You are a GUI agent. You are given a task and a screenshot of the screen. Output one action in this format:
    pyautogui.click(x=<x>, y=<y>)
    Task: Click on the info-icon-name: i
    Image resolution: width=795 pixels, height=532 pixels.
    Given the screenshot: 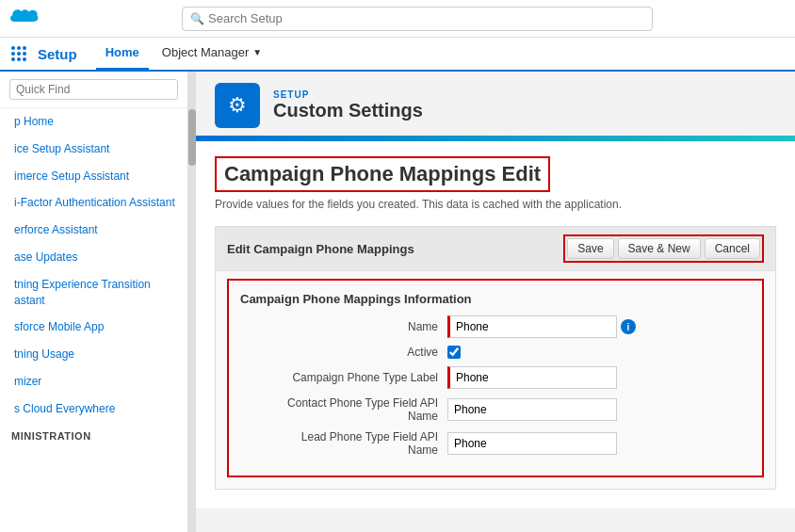 What is the action you would take?
    pyautogui.click(x=628, y=327)
    